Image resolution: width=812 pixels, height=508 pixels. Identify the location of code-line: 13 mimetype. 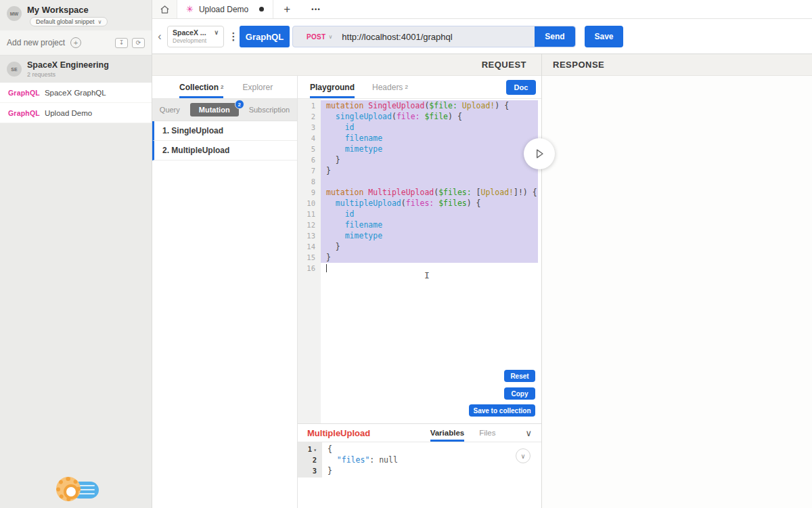
(420, 236).